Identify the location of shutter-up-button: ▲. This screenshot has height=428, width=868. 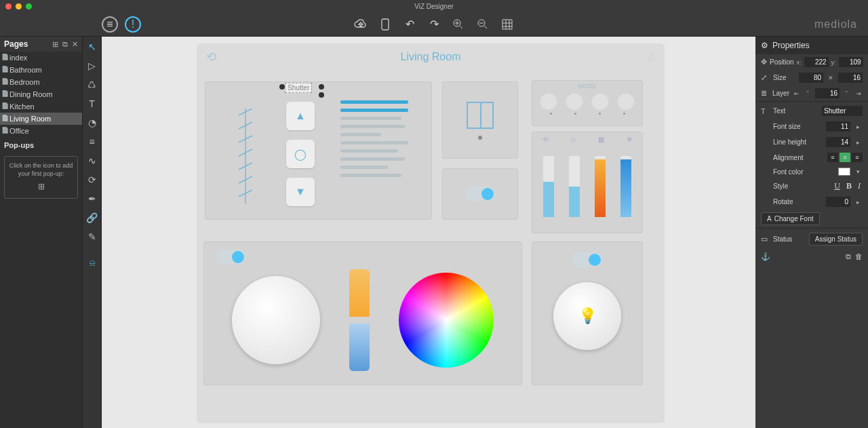
(300, 116).